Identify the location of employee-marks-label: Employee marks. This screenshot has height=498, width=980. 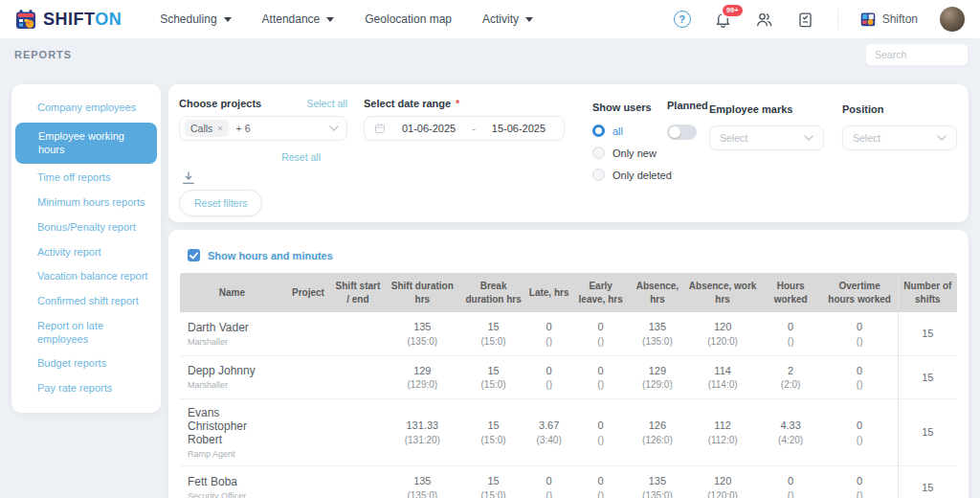
(750, 109).